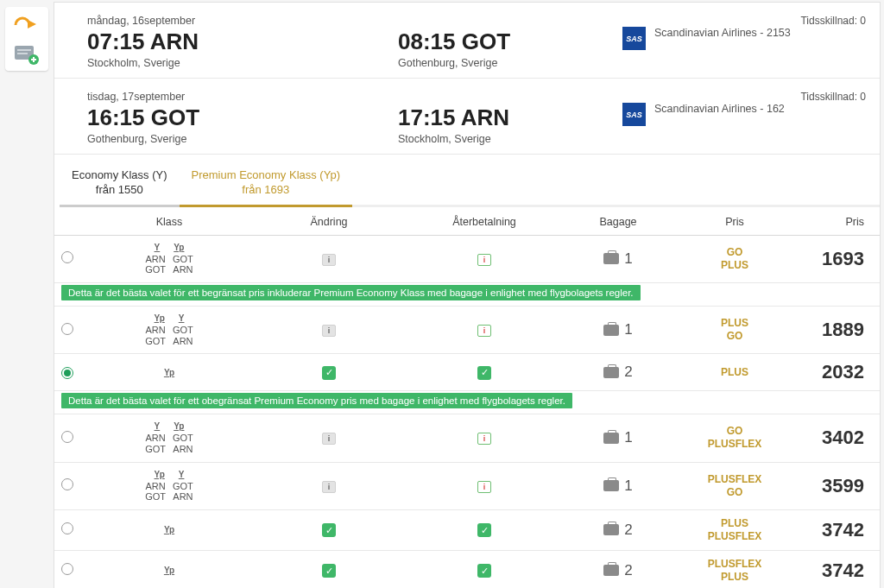 This screenshot has width=884, height=588. I want to click on fare-row: Yp✓✓2PLUSPLUSFLEX3742, so click(467, 530).